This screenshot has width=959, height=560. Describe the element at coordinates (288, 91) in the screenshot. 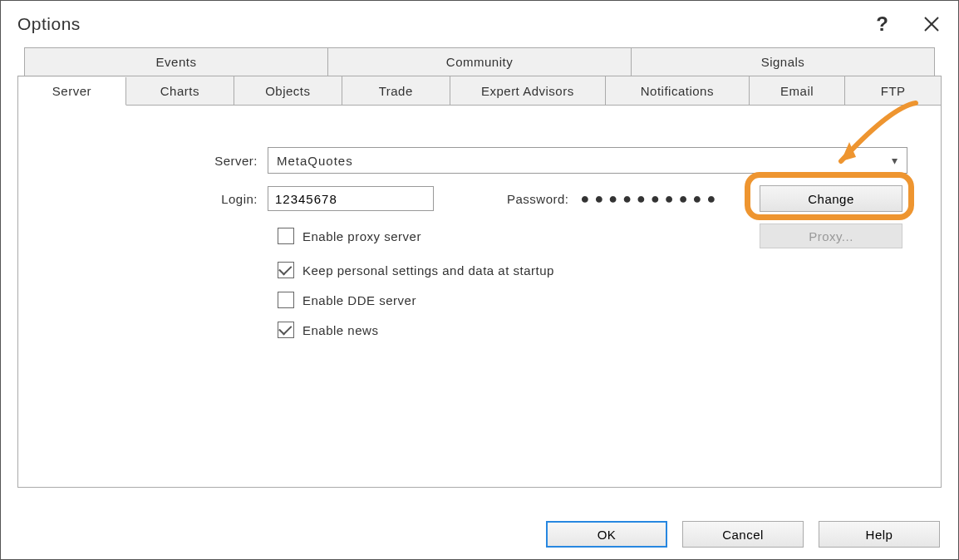

I see `tab-objects: Objects` at that location.